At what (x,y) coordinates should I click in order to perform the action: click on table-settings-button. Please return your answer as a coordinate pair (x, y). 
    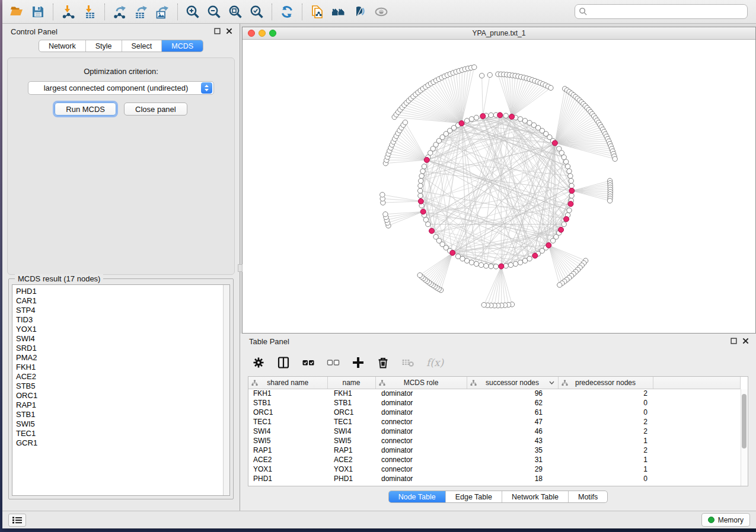
    Looking at the image, I should click on (259, 363).